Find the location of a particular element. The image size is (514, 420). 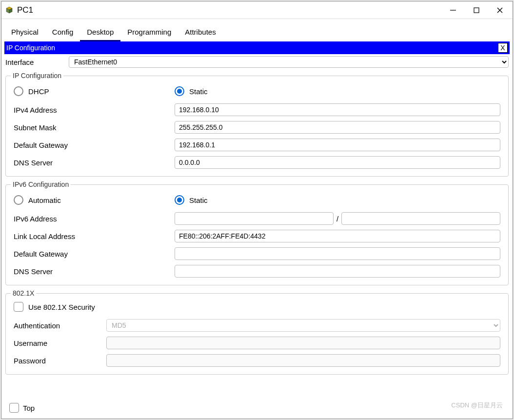

ipv4-mode-row: DHCP Static is located at coordinates (257, 91).